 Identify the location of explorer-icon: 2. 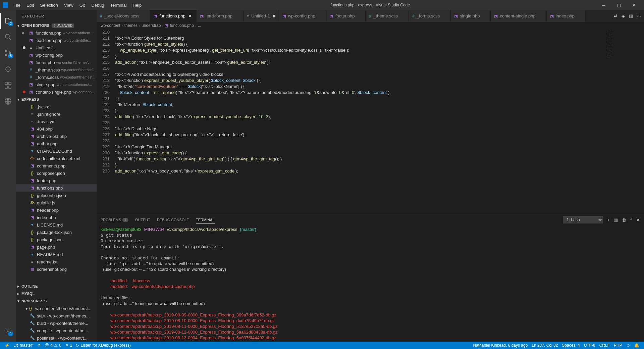
(8, 21).